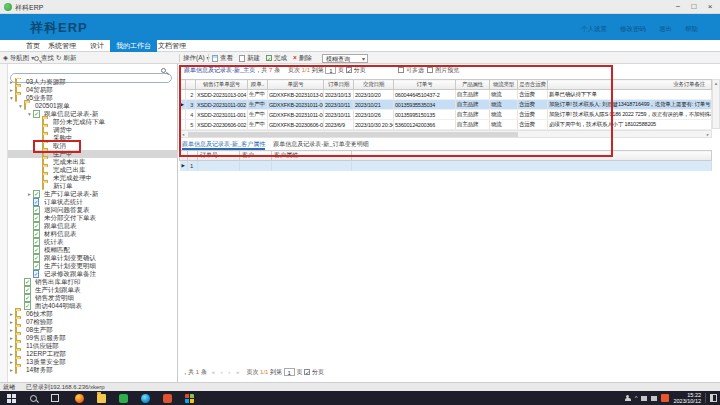  I want to click on search-icon, so click(164, 70).